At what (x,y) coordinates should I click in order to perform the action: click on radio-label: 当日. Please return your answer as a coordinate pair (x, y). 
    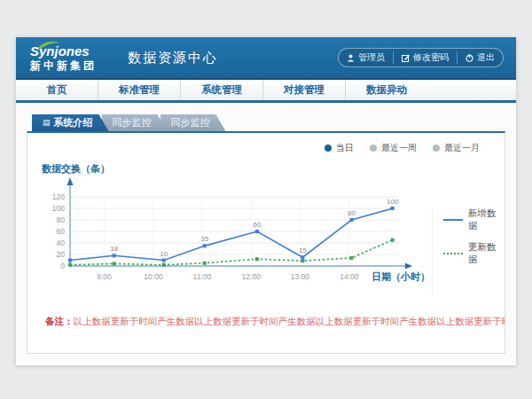
    Looking at the image, I should click on (345, 148).